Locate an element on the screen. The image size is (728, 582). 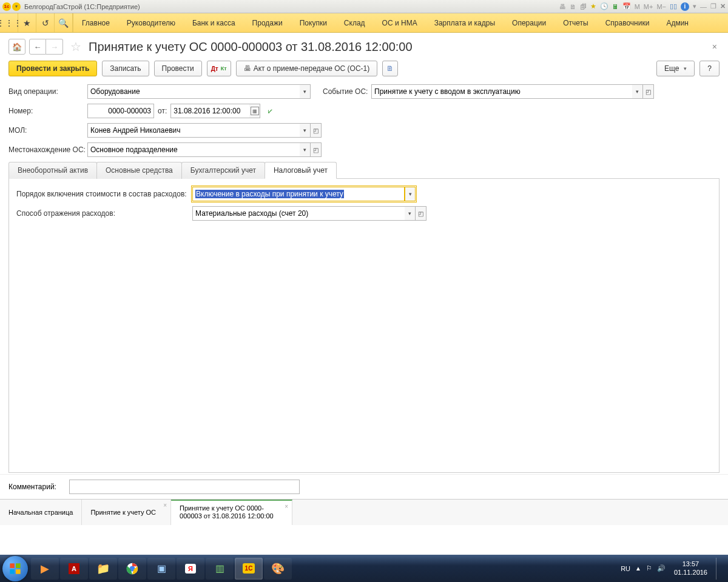
status-ok-icon: 🗸 is located at coordinates (271, 112).